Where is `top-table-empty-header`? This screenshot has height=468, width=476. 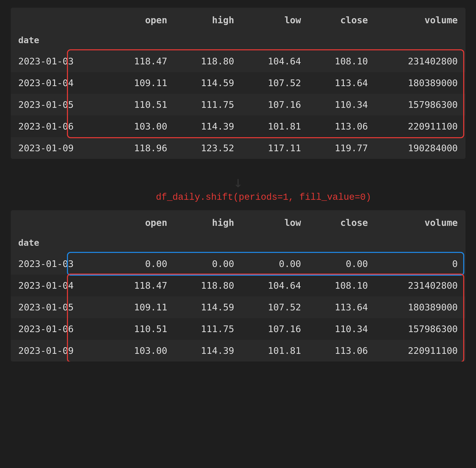
top-table-empty-header is located at coordinates (59, 20).